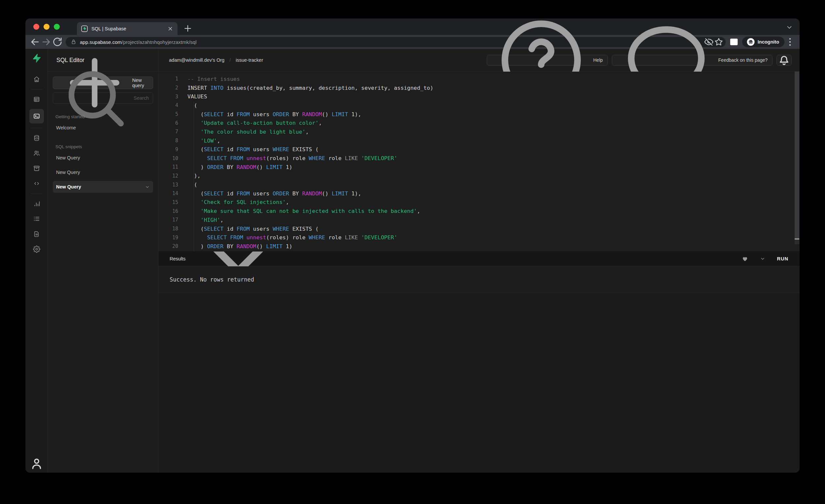 The width and height of the screenshot is (825, 504). Describe the element at coordinates (479, 150) in the screenshot. I see `code-line-9: 9 (SELECT id FROM users WHERE EXISTS (` at that location.